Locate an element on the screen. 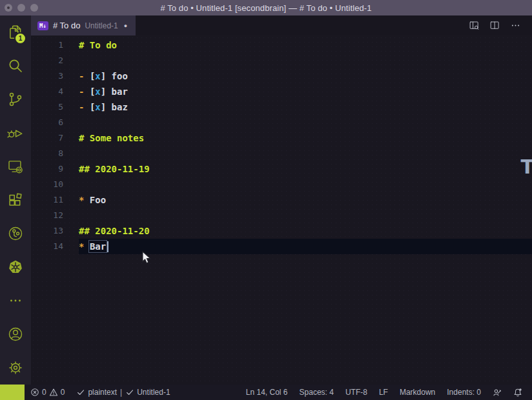  zoom-window-button is located at coordinates (34, 8).